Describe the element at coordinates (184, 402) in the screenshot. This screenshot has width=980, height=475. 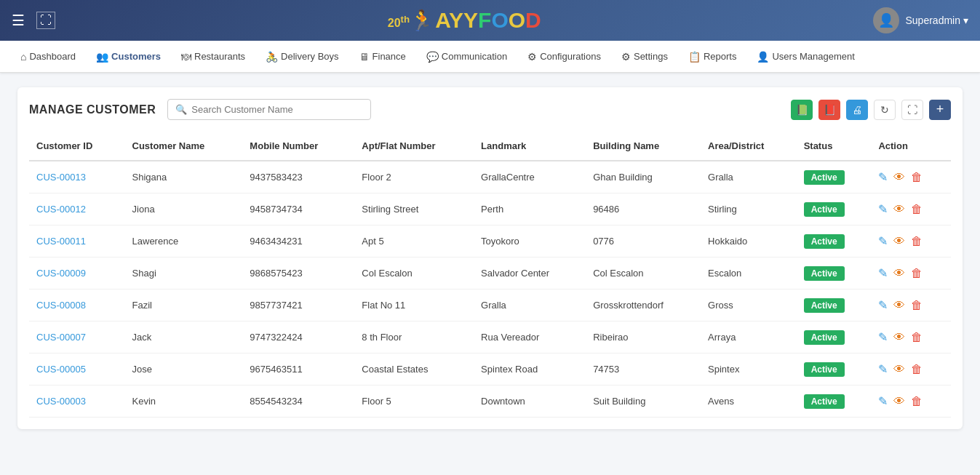
I see `cell-customer-name: Kevin` at that location.